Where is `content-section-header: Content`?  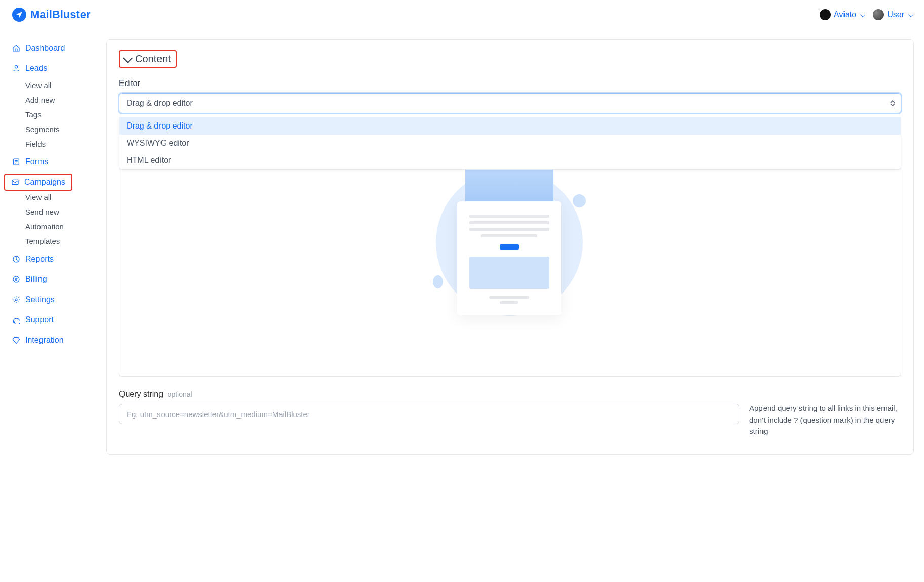 content-section-header: Content is located at coordinates (148, 59).